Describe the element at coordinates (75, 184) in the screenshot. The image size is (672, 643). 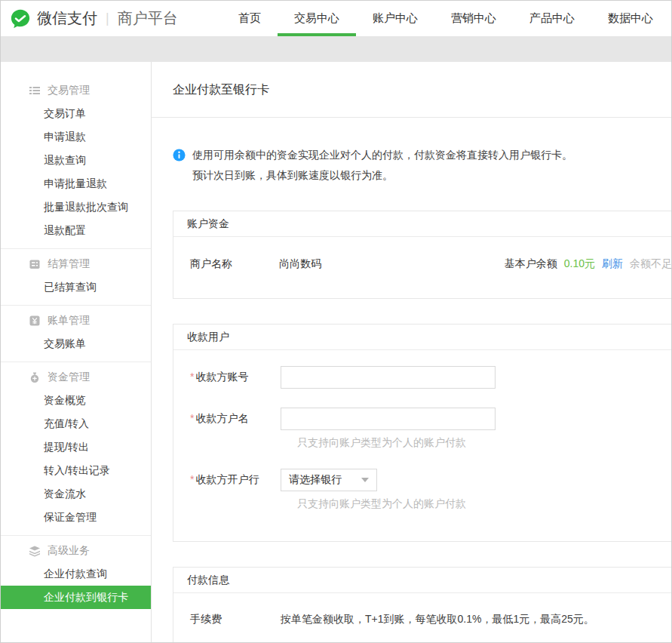
I see `sidebar-item-batch-refund-apply: 申请批量退款` at that location.